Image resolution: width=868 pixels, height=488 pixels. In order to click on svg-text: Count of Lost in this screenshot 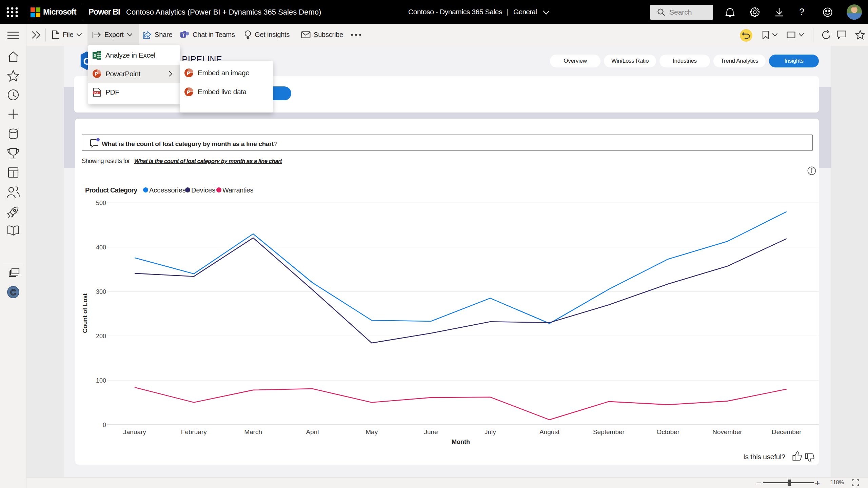, I will do `click(85, 313)`.